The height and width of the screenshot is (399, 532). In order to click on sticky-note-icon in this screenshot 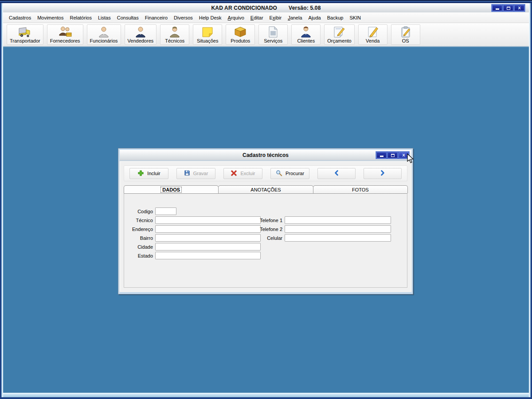, I will do `click(207, 32)`.